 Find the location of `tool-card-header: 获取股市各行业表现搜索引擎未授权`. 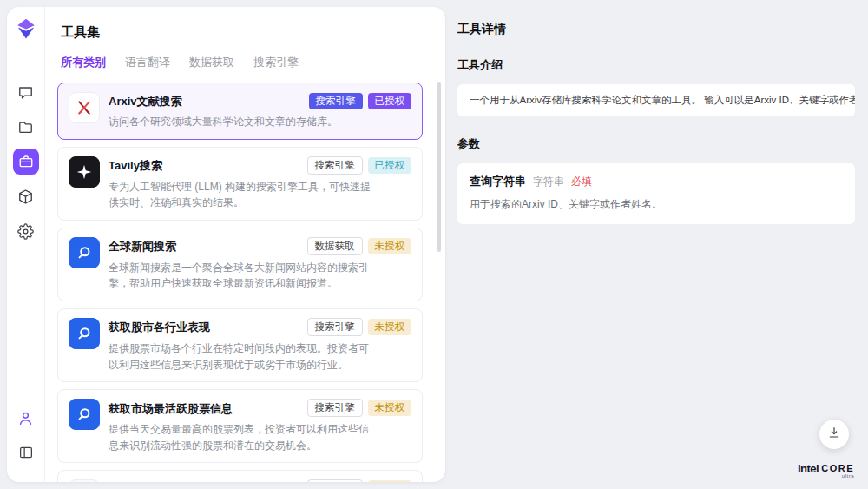

tool-card-header: 获取股市各行业表现搜索引擎未授权 is located at coordinates (260, 327).